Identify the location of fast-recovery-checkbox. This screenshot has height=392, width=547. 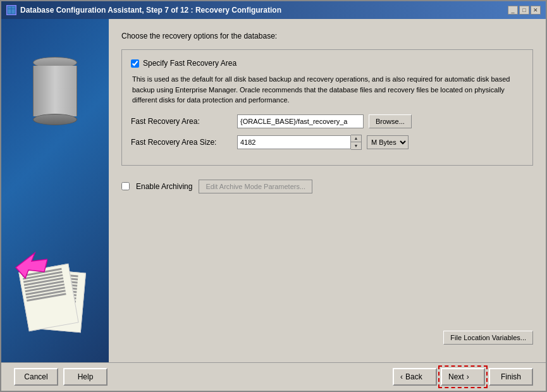
(135, 63).